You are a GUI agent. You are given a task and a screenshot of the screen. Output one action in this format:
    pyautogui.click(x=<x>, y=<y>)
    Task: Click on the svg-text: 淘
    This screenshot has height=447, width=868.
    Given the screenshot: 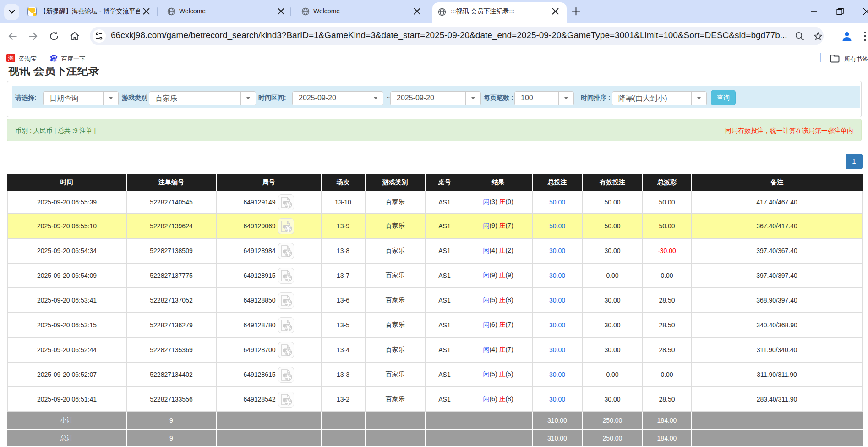 What is the action you would take?
    pyautogui.click(x=11, y=59)
    